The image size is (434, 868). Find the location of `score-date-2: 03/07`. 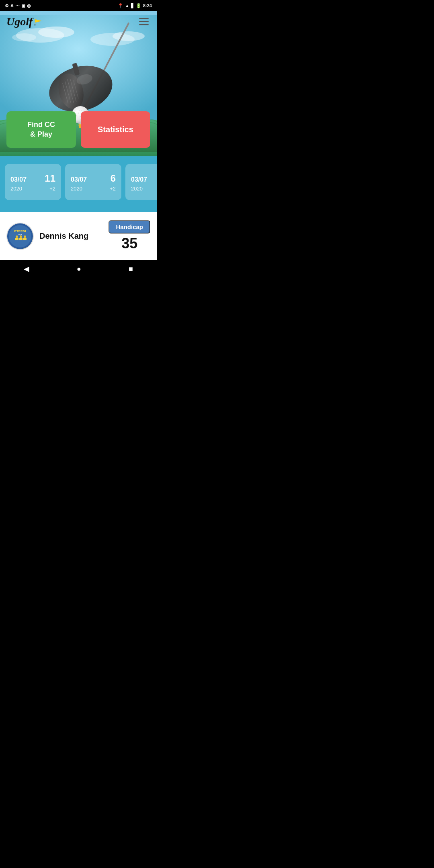

score-date-2: 03/07 is located at coordinates (79, 180).